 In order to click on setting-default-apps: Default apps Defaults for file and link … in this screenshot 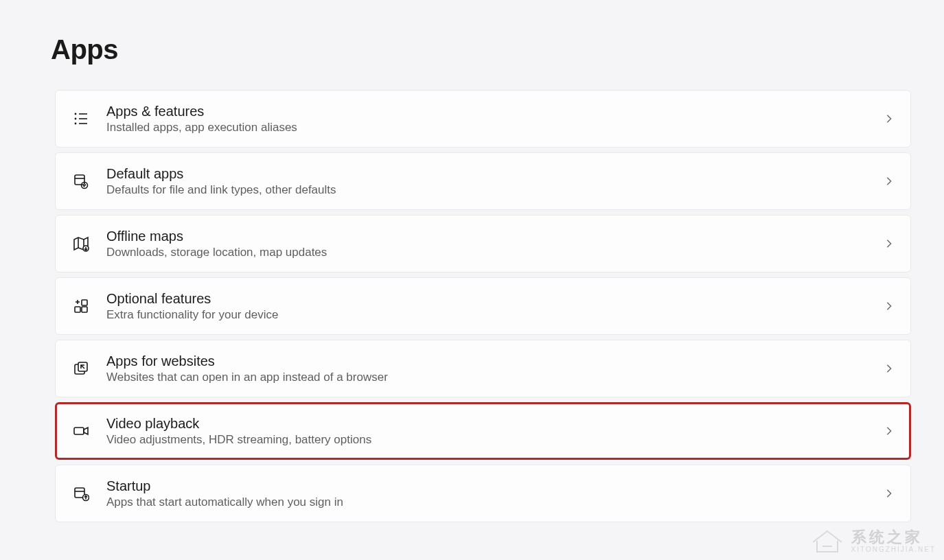, I will do `click(483, 181)`.